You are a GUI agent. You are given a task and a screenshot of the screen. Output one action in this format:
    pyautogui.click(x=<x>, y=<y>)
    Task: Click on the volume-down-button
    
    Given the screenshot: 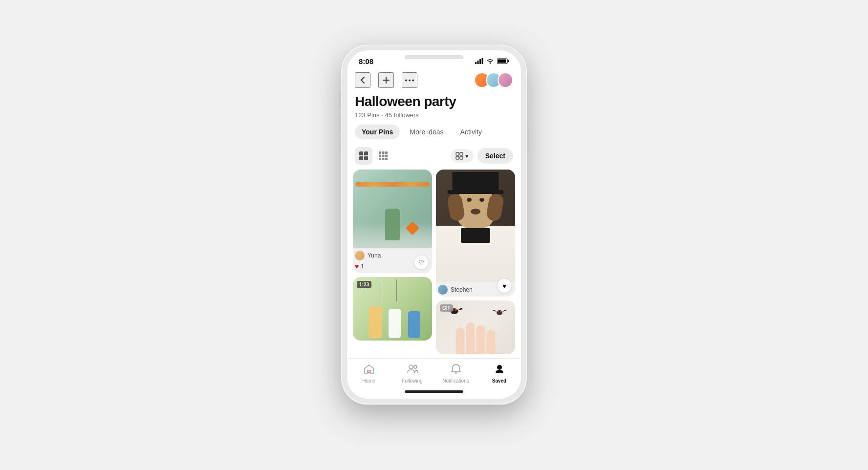 What is the action you would take?
    pyautogui.click(x=340, y=123)
    